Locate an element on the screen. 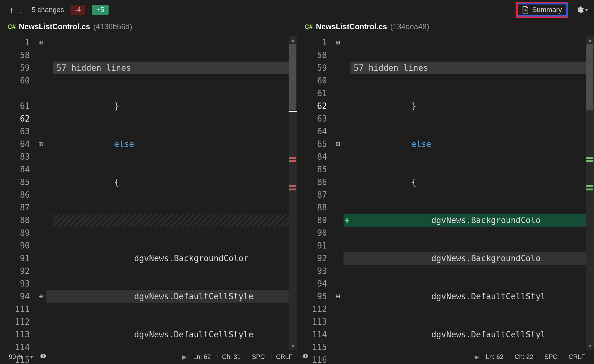 Image resolution: width=594 pixels, height=364 pixels. left-file-name: NewsListControl.cs is located at coordinates (55, 27).